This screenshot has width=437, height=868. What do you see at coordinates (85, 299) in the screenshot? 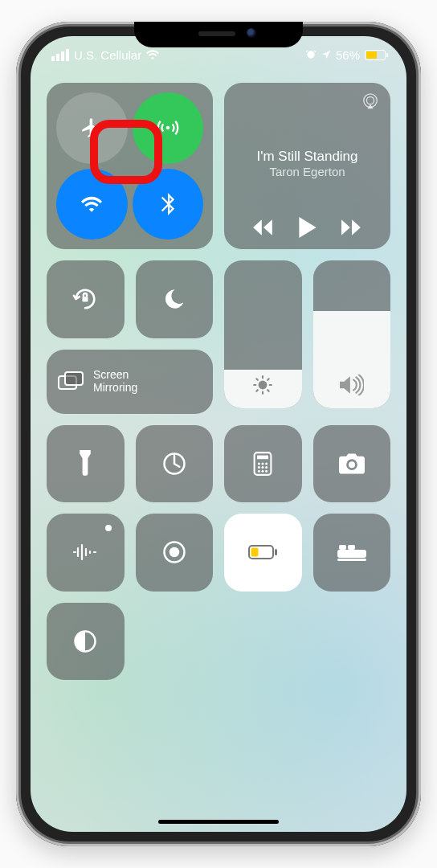
I see `orientation-lock-button` at bounding box center [85, 299].